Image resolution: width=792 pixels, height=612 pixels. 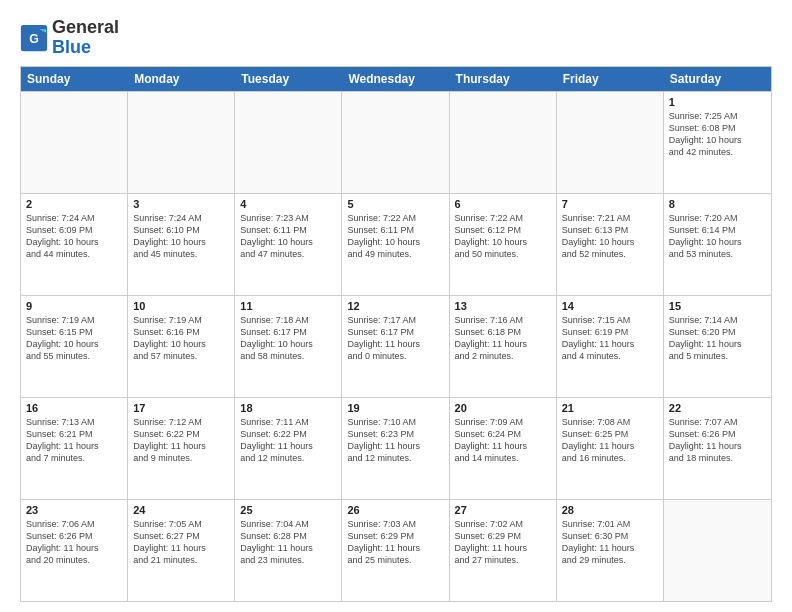 I want to click on day-info: Sunrise: 7:04 AM Sunset: 6:28 PM Dayligh…, so click(x=288, y=542).